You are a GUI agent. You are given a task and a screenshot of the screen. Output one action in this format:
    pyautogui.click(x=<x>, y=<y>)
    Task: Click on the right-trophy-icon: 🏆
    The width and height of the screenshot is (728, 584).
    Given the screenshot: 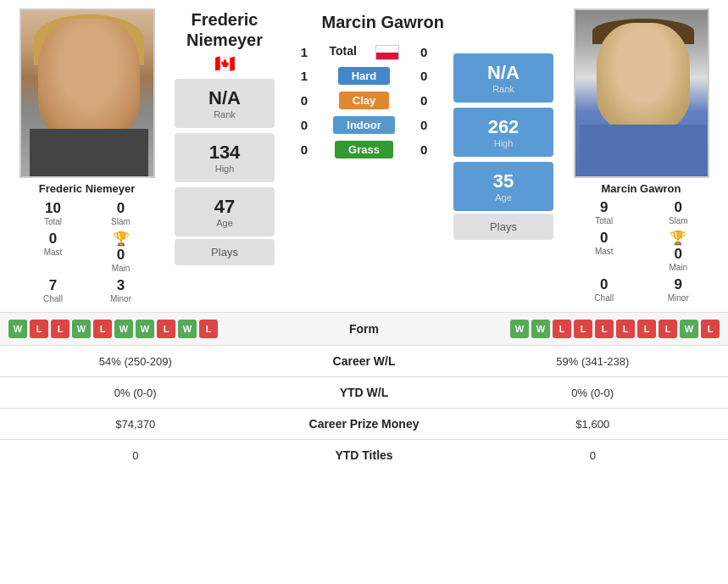 What is the action you would take?
    pyautogui.click(x=678, y=237)
    